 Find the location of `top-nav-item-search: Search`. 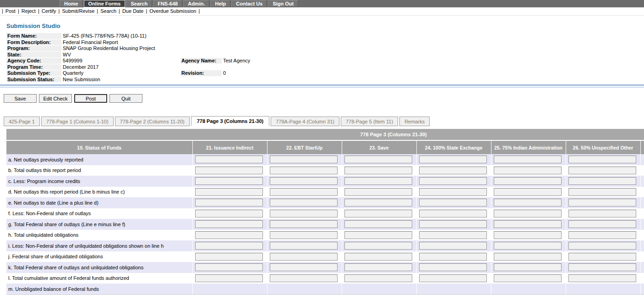

top-nav-item-search: Search is located at coordinates (139, 4).